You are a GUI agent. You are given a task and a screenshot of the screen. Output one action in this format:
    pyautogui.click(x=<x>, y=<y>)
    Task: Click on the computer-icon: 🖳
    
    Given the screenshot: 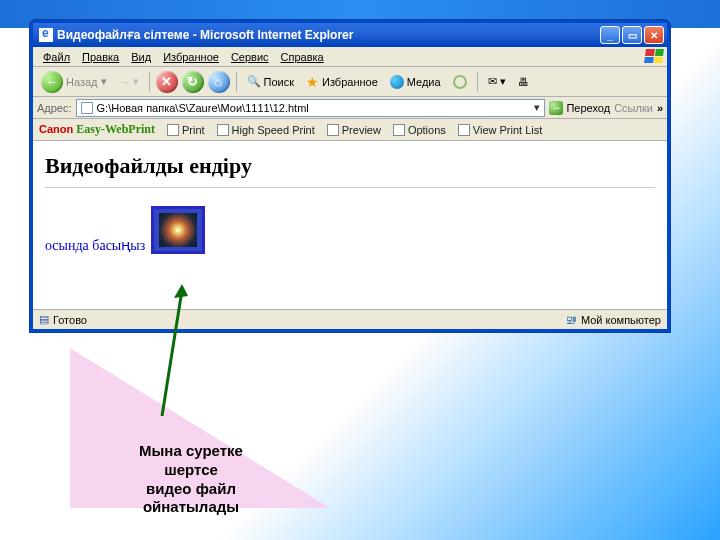 What is the action you would take?
    pyautogui.click(x=572, y=320)
    